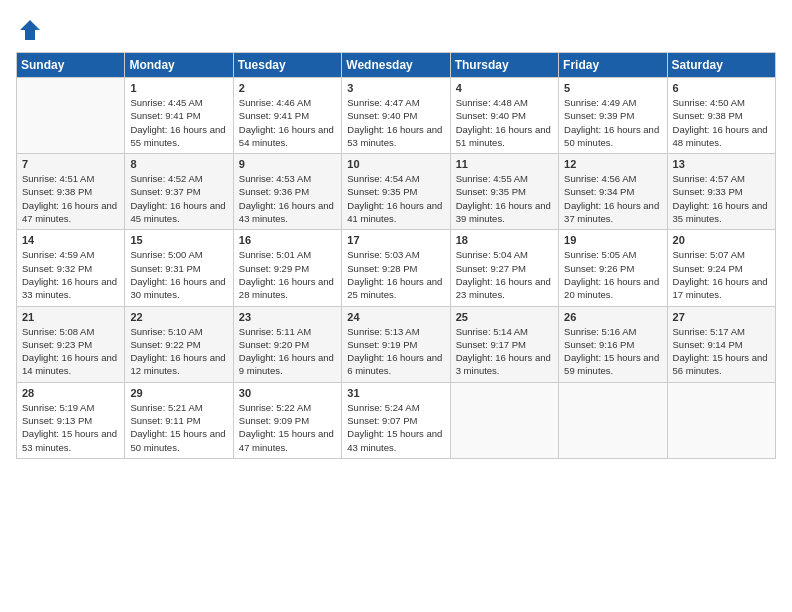 The height and width of the screenshot is (612, 792). I want to click on day-number: 6, so click(722, 88).